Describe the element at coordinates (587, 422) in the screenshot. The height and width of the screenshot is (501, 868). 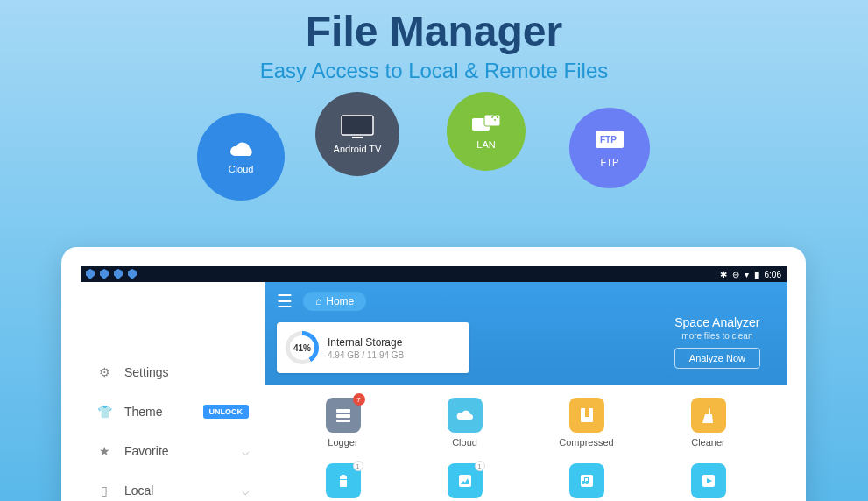
I see `grid-item-compressed: Compressed` at that location.